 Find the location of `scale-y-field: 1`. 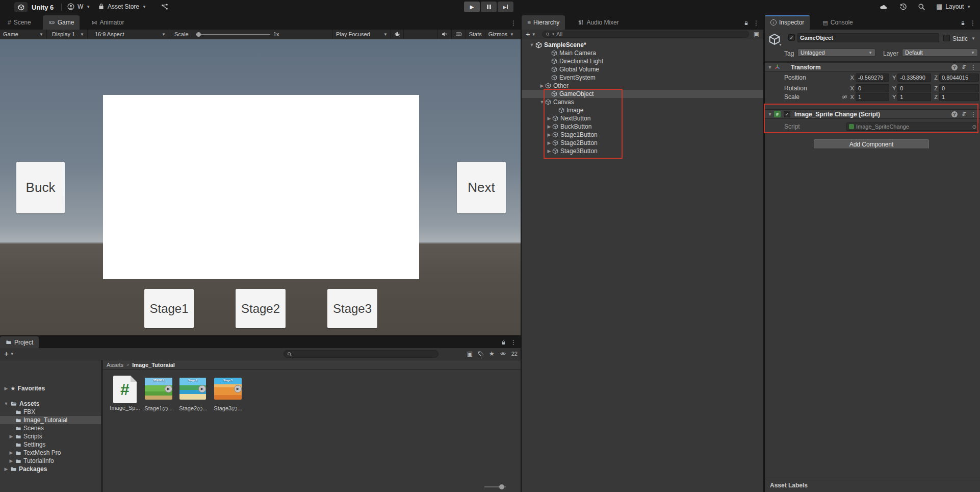

scale-y-field: 1 is located at coordinates (914, 97).